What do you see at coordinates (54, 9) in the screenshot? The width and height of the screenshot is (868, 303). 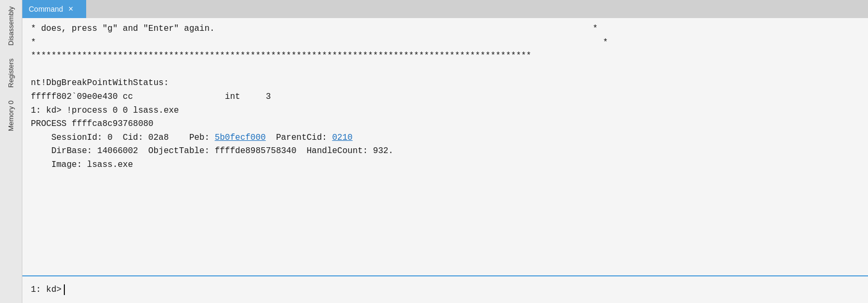 I see `command-tab: Command ×` at bounding box center [54, 9].